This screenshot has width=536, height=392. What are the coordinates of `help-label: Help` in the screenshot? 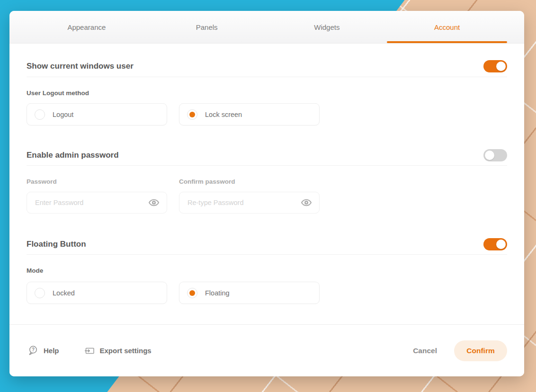 It's located at (51, 350).